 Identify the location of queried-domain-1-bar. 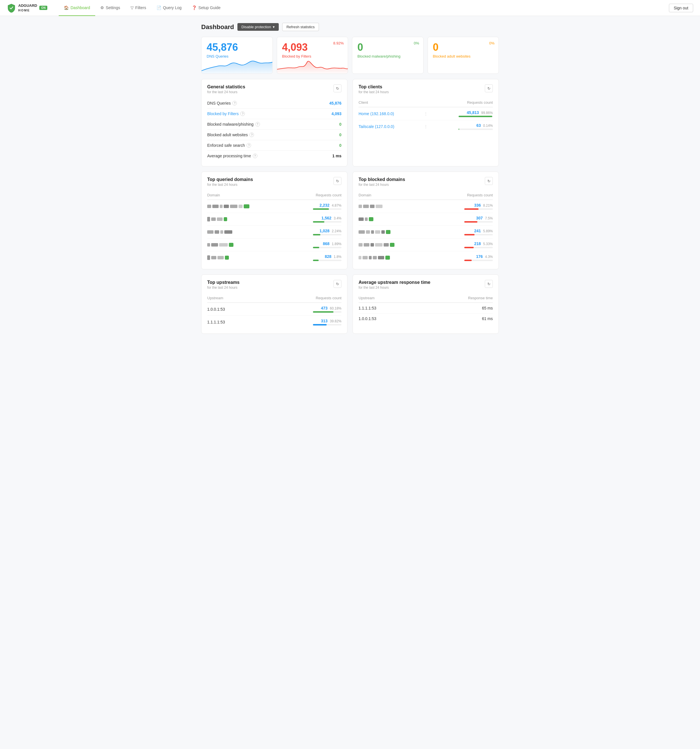
(321, 209).